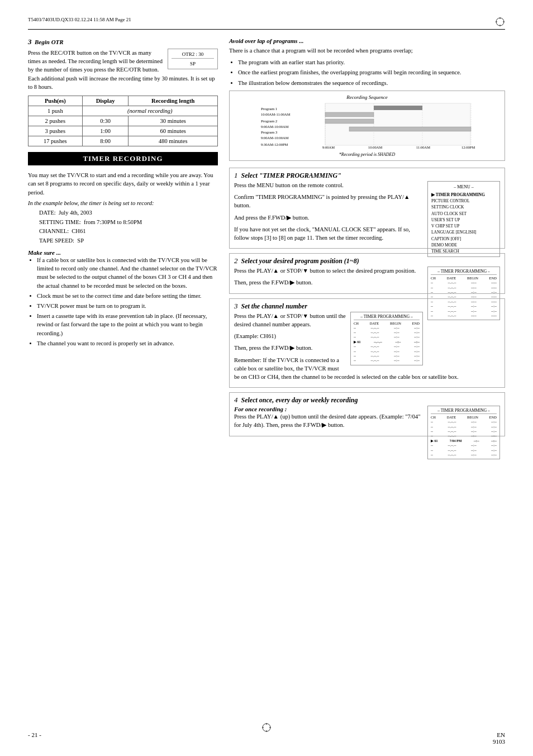  I want to click on chart-note: *Recording period is SHADED, so click(367, 154).